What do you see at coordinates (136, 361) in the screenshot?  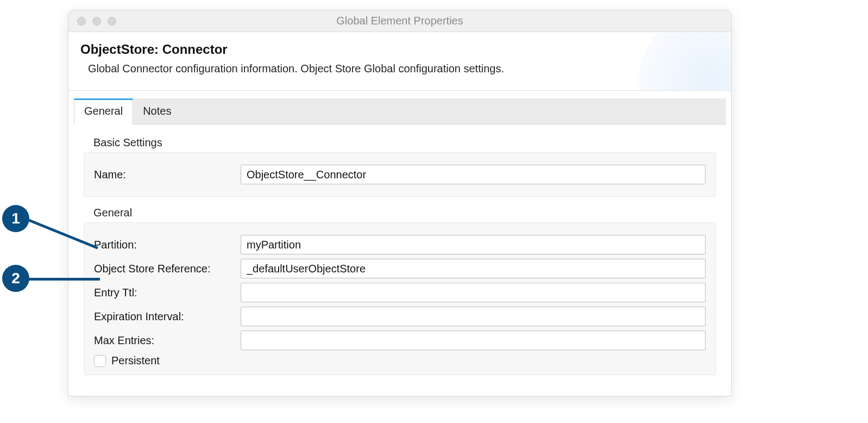 I see `label-persistent: Persistent` at bounding box center [136, 361].